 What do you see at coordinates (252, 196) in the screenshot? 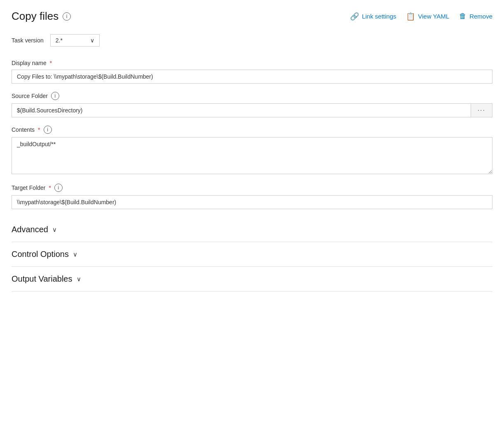
I see `target-folder-section: Target Folder * i` at bounding box center [252, 196].